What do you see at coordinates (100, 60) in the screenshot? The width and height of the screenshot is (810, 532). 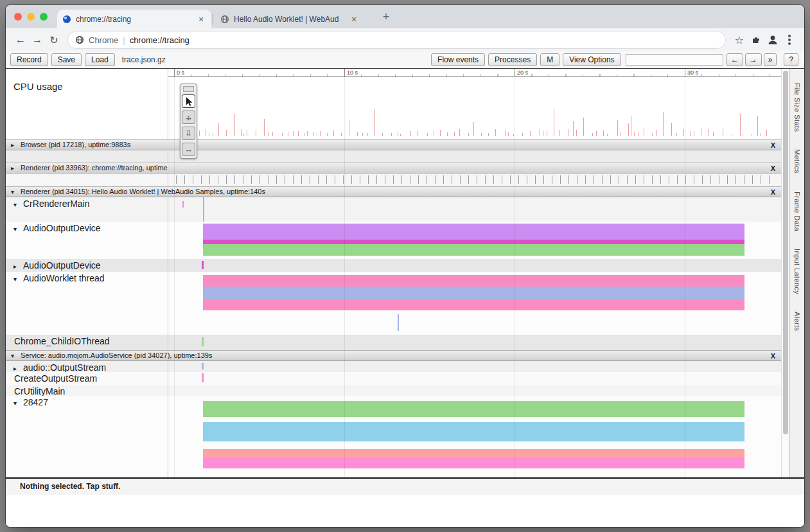 I see `load-button: Load` at bounding box center [100, 60].